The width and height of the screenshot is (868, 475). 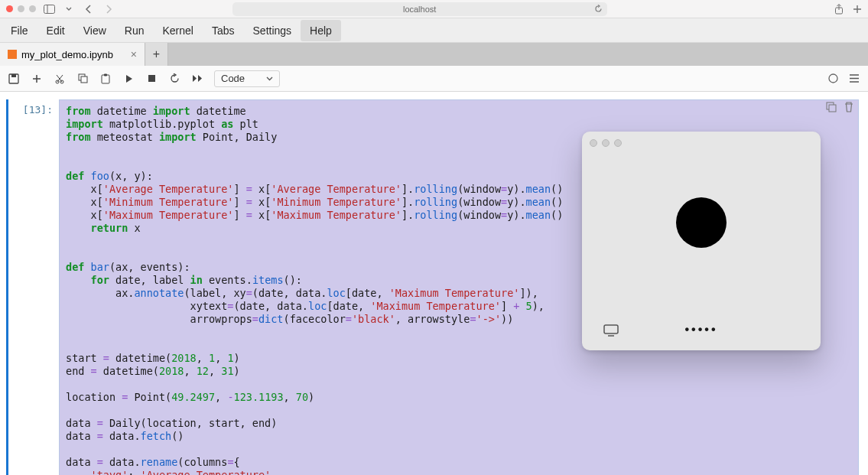 What do you see at coordinates (60, 79) in the screenshot?
I see `cut-icon` at bounding box center [60, 79].